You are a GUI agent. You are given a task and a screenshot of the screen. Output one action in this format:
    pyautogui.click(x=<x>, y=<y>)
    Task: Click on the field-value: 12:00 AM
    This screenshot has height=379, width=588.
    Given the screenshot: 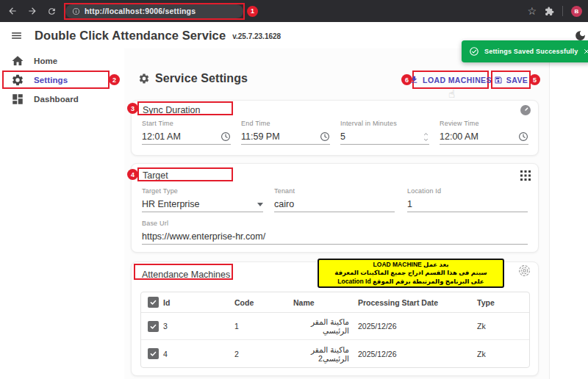 What is the action you would take?
    pyautogui.click(x=459, y=137)
    